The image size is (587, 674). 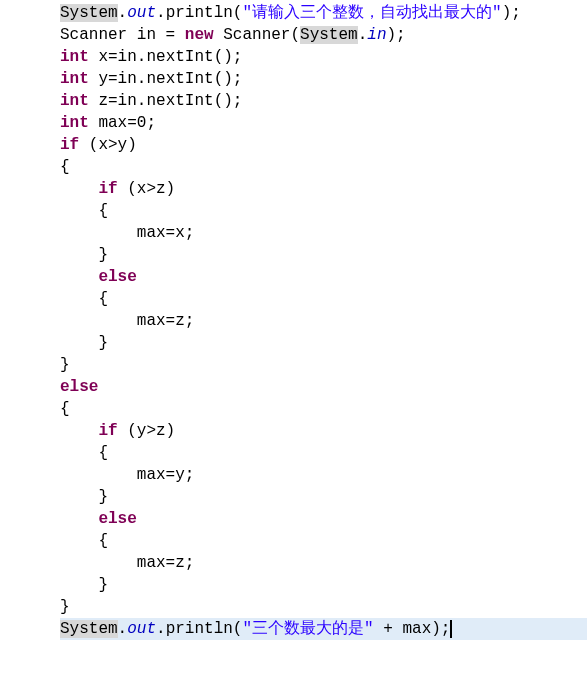 What do you see at coordinates (372, 13) in the screenshot?
I see `string-literal: "请输入三个整数，自动找出最大的"` at bounding box center [372, 13].